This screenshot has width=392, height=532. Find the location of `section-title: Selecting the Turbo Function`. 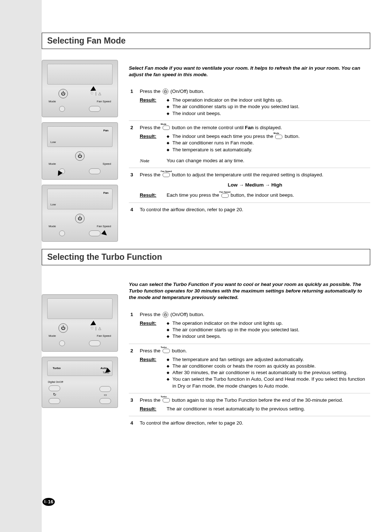

section-title: Selecting the Turbo Function is located at coordinates (206, 257).